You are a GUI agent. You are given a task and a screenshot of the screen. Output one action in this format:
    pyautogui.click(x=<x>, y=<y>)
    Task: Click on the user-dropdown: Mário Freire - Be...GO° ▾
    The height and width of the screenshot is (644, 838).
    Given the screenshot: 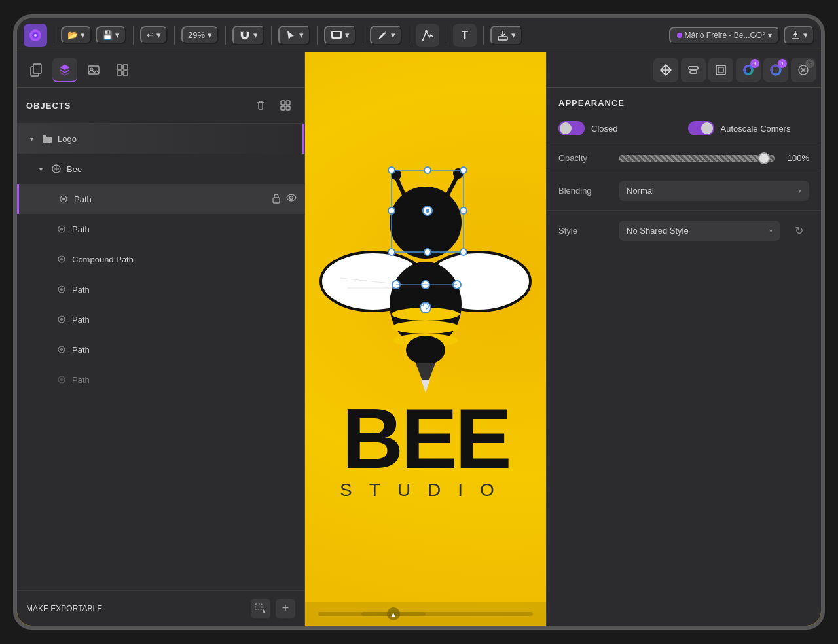 What is the action you would take?
    pyautogui.click(x=725, y=35)
    